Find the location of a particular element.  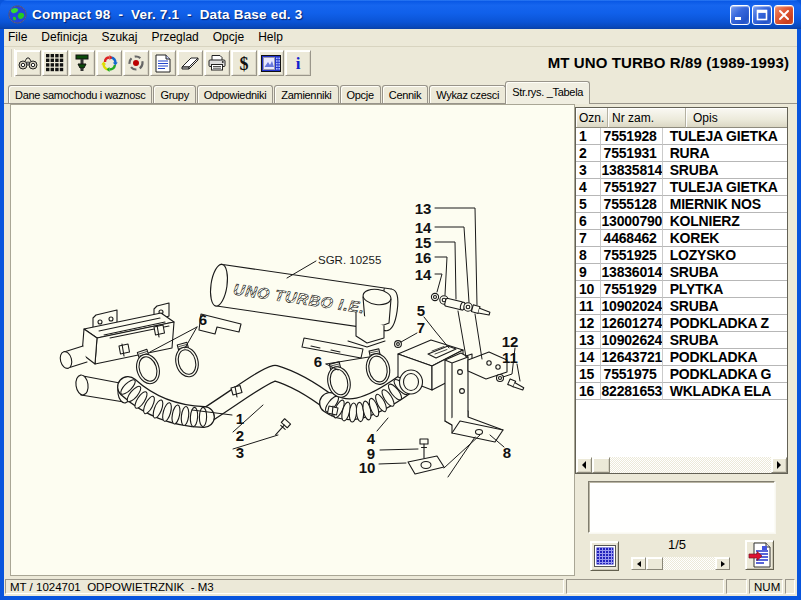

mounting-bracket is located at coordinates (476, 397).